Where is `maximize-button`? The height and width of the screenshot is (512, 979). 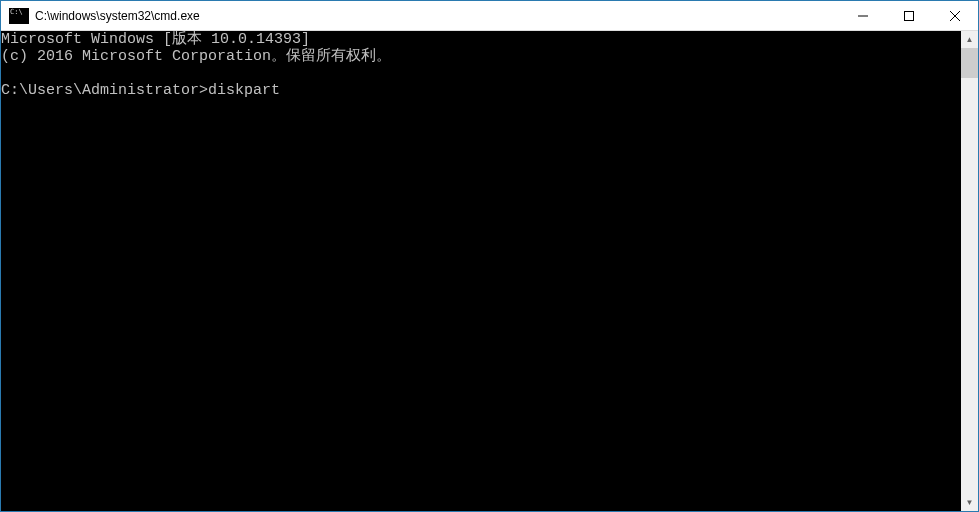 maximize-button is located at coordinates (909, 16).